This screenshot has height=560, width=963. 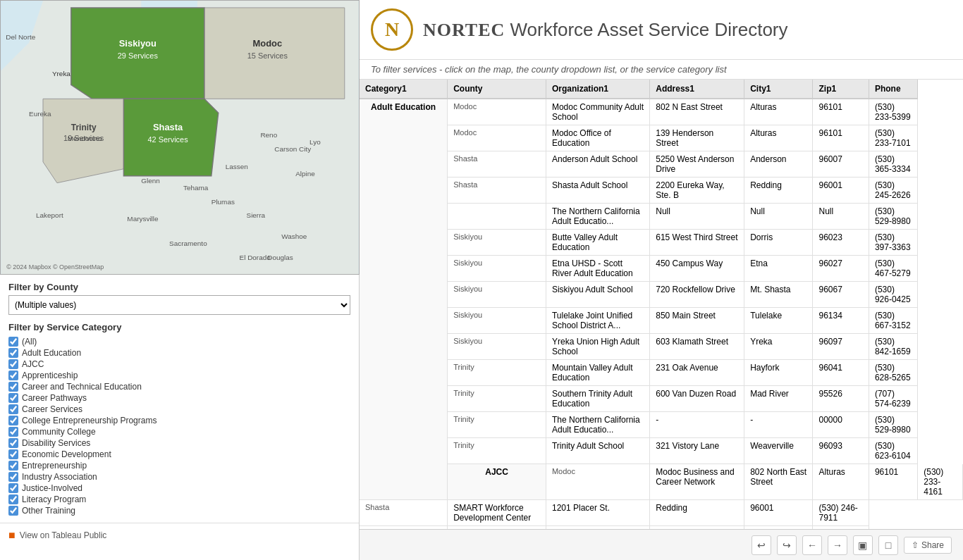 What do you see at coordinates (697, 425) in the screenshot?
I see `address-cell: -` at bounding box center [697, 425].